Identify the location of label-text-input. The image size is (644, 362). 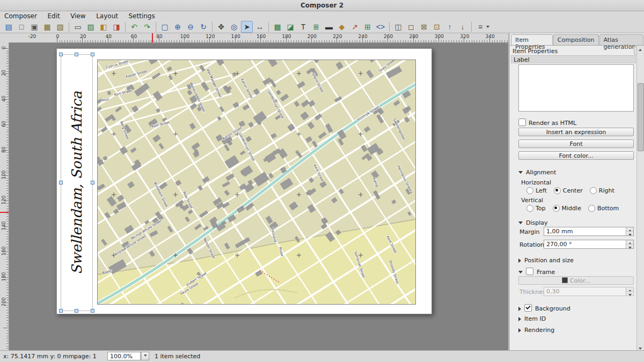
(576, 88).